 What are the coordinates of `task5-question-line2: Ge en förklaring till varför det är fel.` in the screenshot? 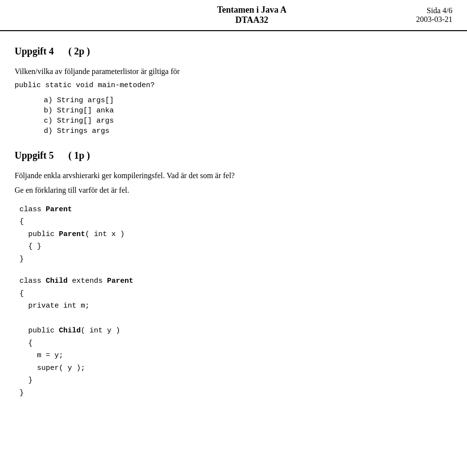 It's located at (234, 190).